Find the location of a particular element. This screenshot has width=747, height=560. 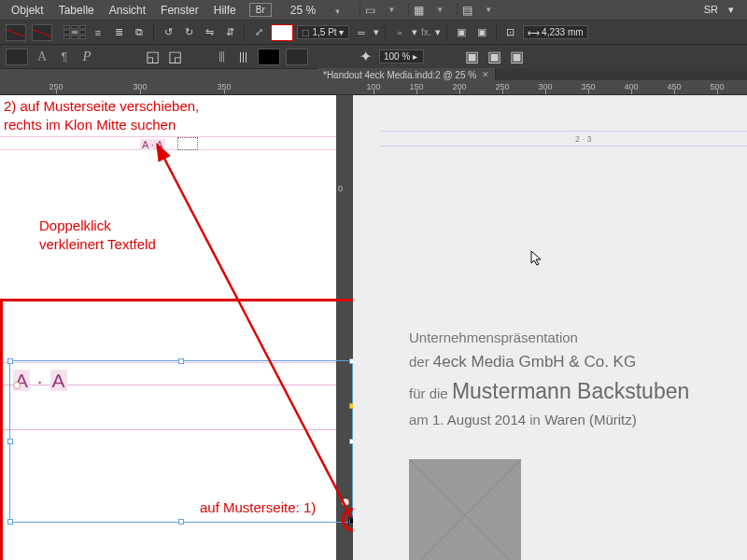

menu-tabelle: Tabelle is located at coordinates (77, 10).